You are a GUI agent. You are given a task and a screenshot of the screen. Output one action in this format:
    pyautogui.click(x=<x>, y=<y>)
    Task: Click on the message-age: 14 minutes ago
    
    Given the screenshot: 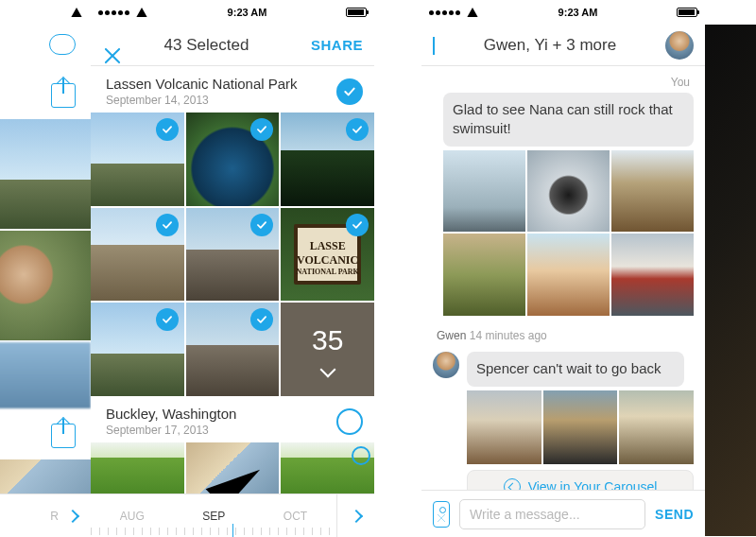 What is the action you would take?
    pyautogui.click(x=508, y=336)
    